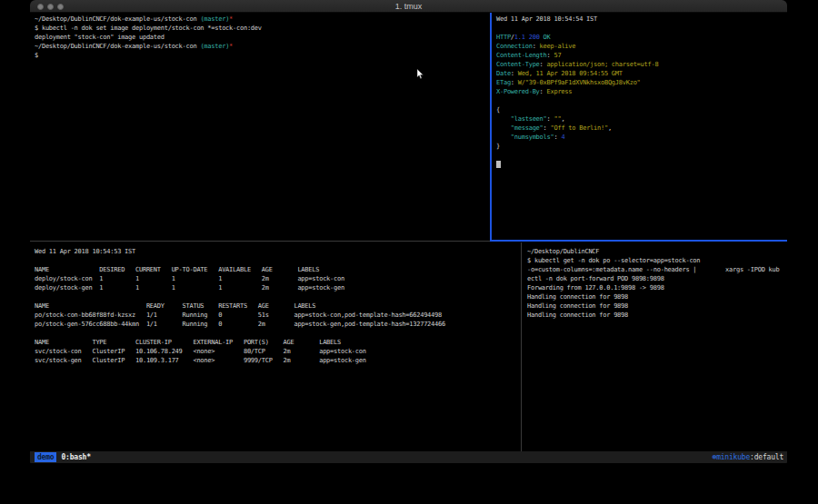  Describe the element at coordinates (278, 361) in the screenshot. I see `terminal-line: svc/stock-gen ClusterIP 10.109.3.177 <no…` at that location.